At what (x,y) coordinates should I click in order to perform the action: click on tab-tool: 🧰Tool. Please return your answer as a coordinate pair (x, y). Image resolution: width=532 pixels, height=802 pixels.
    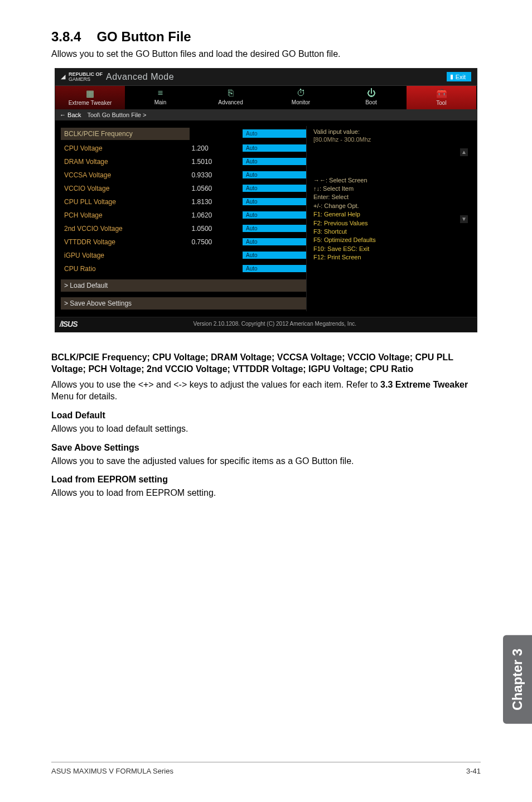
    Looking at the image, I should click on (442, 98).